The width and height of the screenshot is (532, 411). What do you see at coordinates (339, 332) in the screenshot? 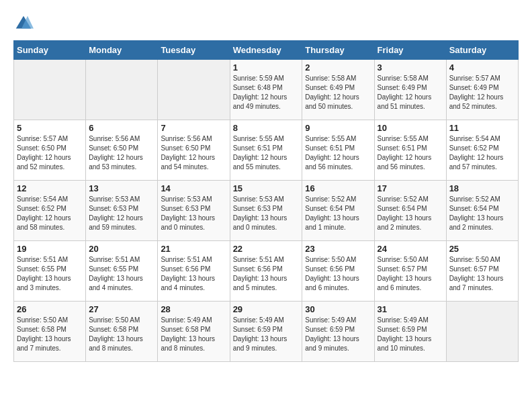
I see `calendar-cell: 30Sunrise: 5:49 AM Sunset: 6:59 PM Dayli…` at bounding box center [339, 332].